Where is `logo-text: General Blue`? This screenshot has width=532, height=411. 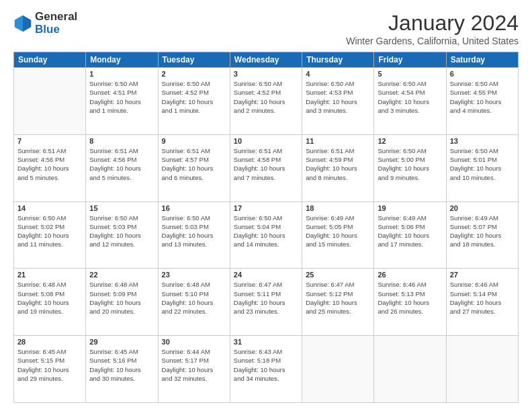 logo-text: General Blue is located at coordinates (56, 23).